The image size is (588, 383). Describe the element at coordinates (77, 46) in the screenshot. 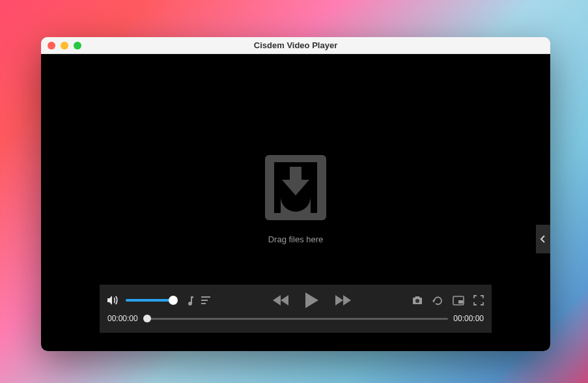

I see `zoom-window-button` at that location.